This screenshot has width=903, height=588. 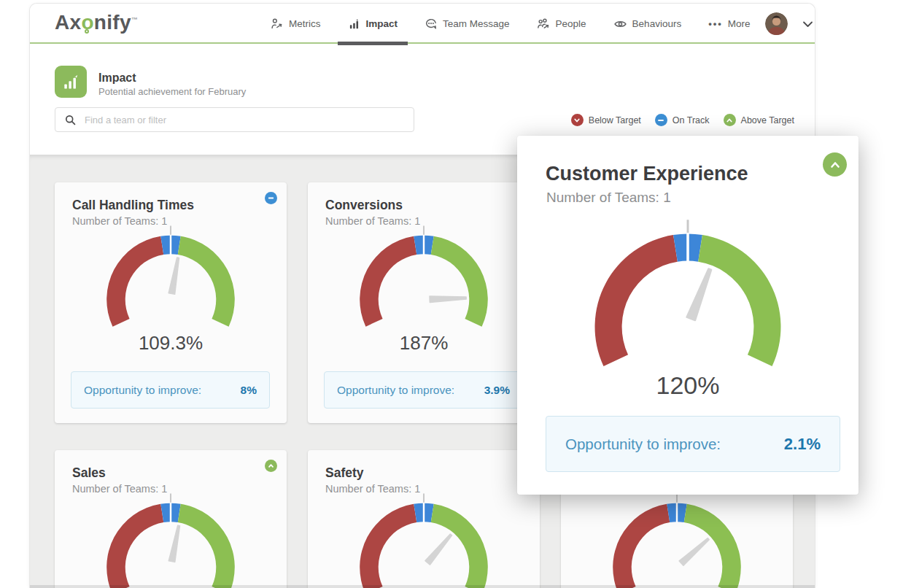 I want to click on user-avatar, so click(x=776, y=23).